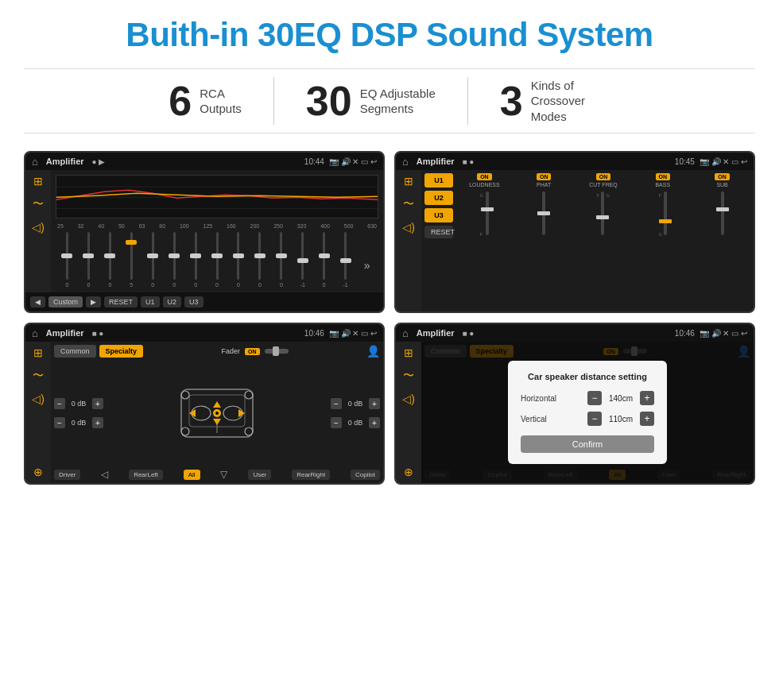 Image resolution: width=779 pixels, height=700 pixels. I want to click on home-icon-amp3: ⌂, so click(35, 334).